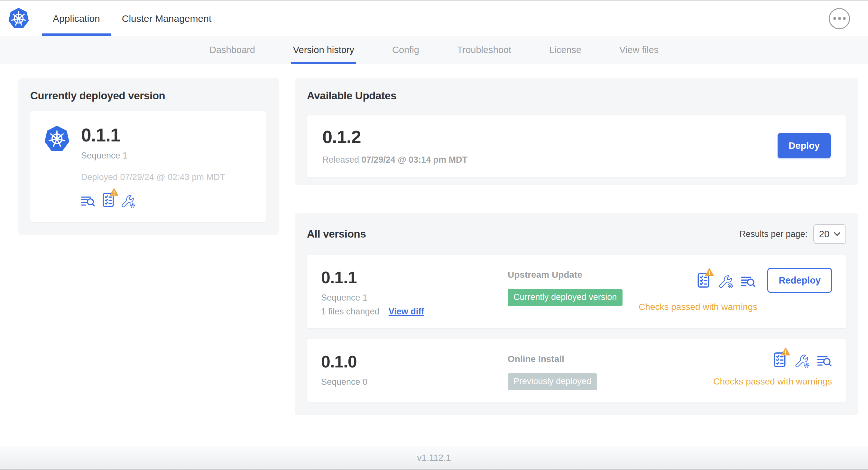 This screenshot has height=470, width=868. Describe the element at coordinates (414, 370) in the screenshot. I see `version-row-info: 0.1.0 Sequence 0` at that location.